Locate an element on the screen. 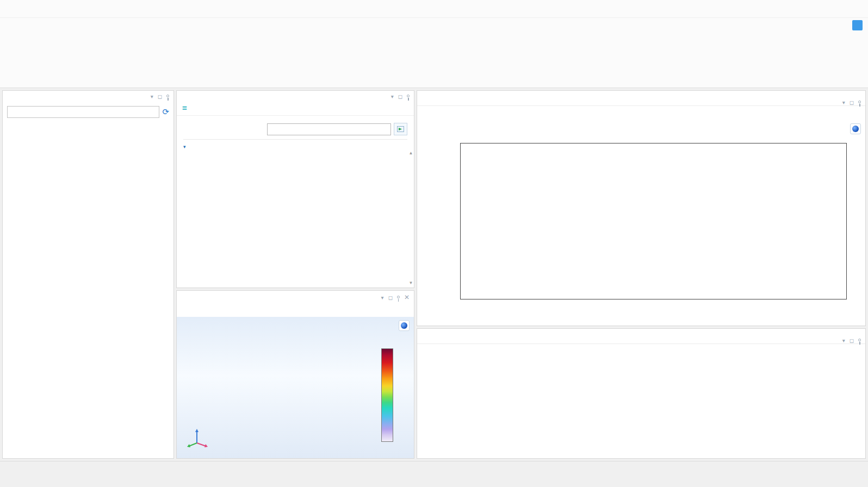 This screenshot has height=487, width=868. tree-filter-input is located at coordinates (83, 112).